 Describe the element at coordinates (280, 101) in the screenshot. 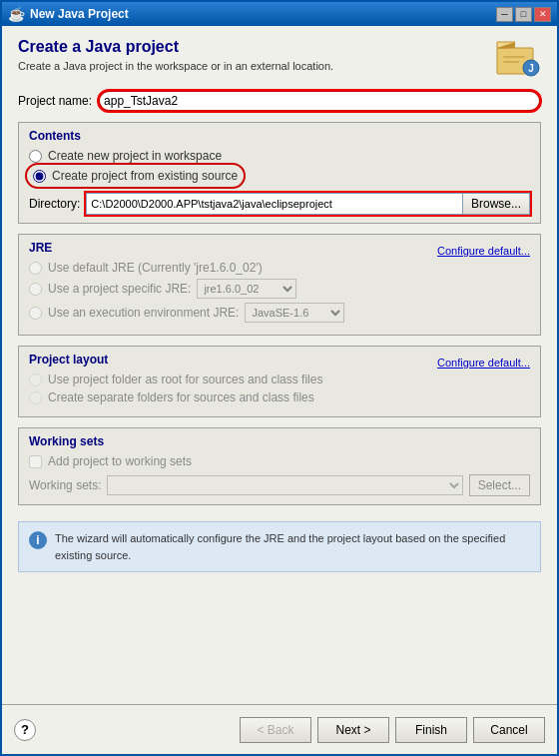

I see `project-name-row: Project name:` at that location.